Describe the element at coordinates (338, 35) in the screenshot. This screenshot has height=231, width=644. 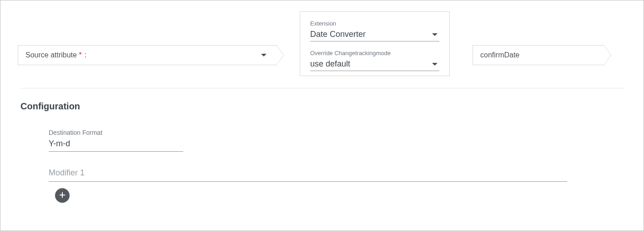
I see `extension-value: Date Converter` at that location.